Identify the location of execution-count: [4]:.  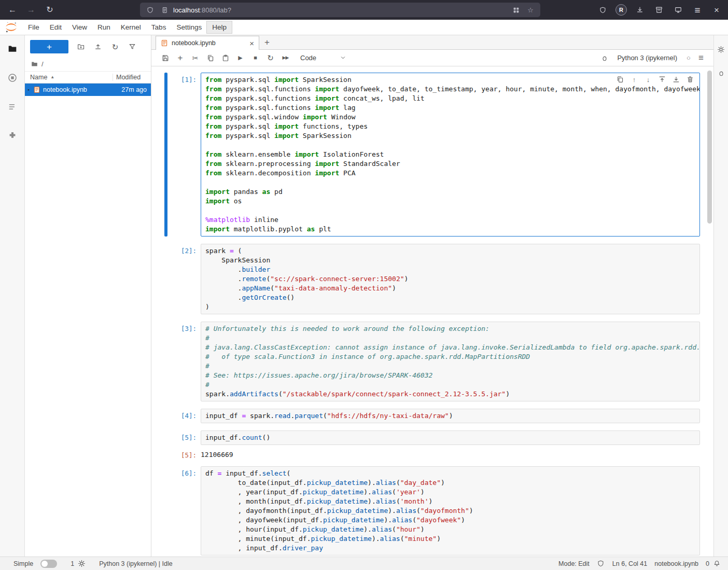
(185, 416).